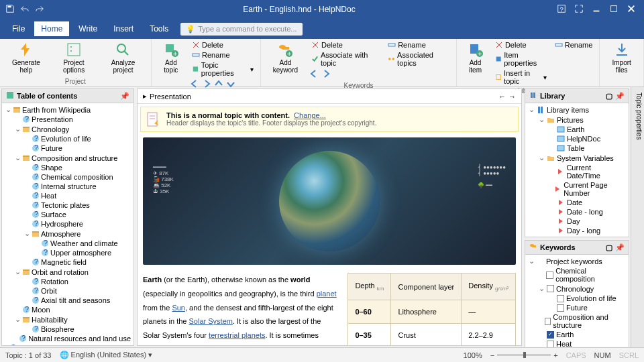 Image resolution: width=644 pixels, height=362 pixels. What do you see at coordinates (211, 321) in the screenshot?
I see `link-solar-system: Solar System` at bounding box center [211, 321].